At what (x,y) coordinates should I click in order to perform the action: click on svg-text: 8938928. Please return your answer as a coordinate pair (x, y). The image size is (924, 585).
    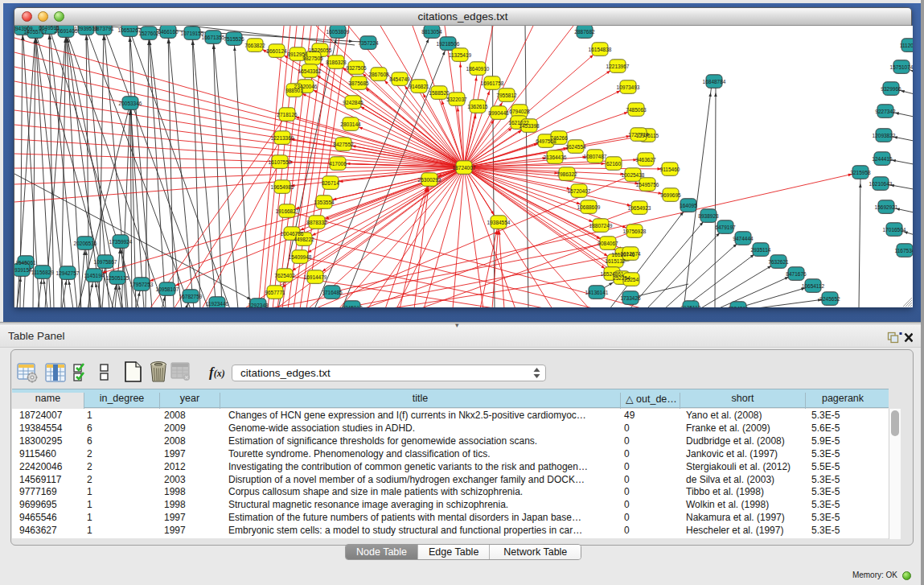
    Looking at the image, I should click on (708, 216).